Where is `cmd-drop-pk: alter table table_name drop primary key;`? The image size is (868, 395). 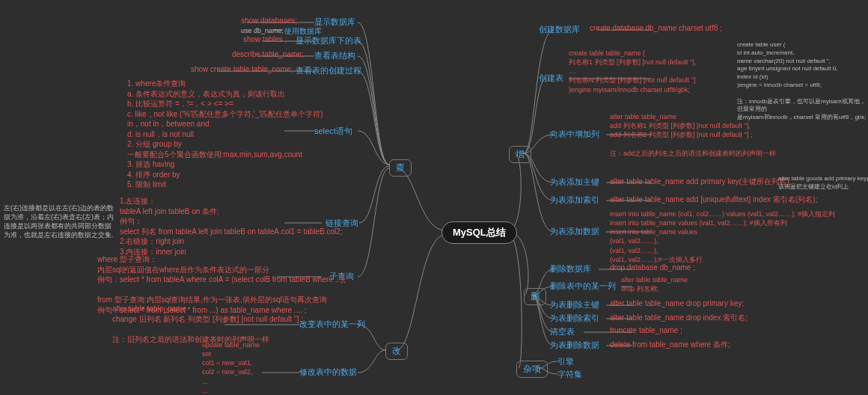
cmd-drop-pk: alter table table_name drop primary key; is located at coordinates (676, 304).